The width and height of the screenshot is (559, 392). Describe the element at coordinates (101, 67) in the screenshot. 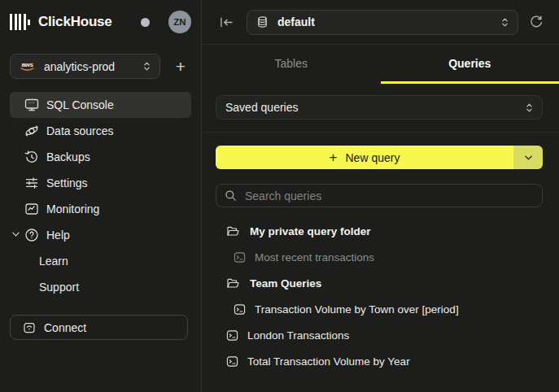

I see `org-row: aws analytics-prod +` at that location.